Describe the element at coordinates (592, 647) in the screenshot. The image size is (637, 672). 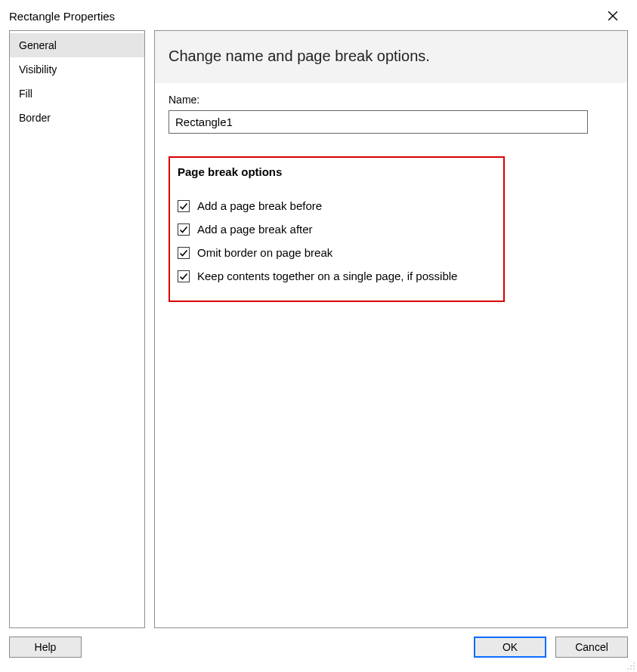
I see `button-label: Cancel` at that location.